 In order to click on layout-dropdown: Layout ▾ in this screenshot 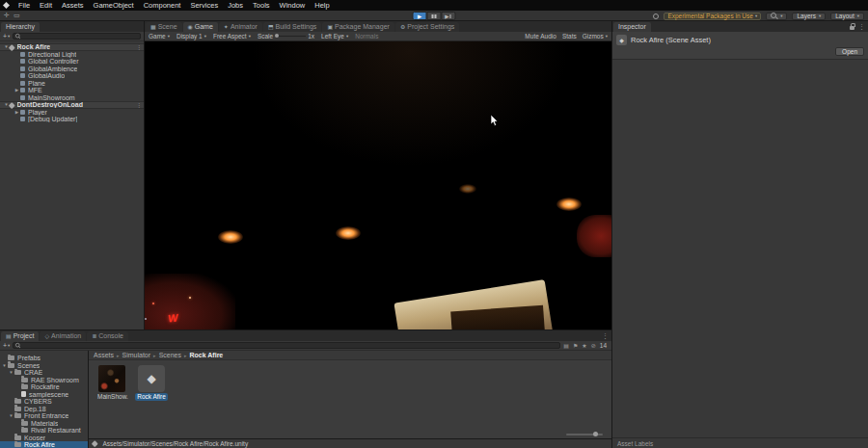, I will do `click(847, 16)`.